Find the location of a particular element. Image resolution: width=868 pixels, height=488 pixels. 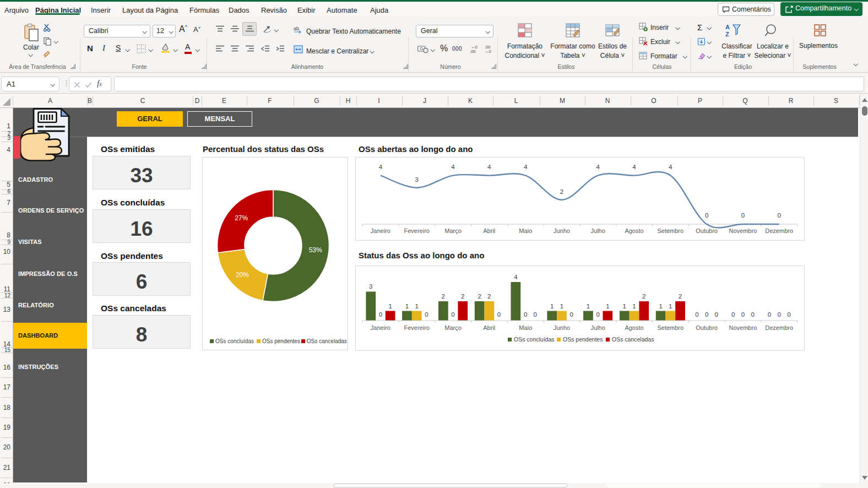

svg-text: 27% is located at coordinates (241, 218).